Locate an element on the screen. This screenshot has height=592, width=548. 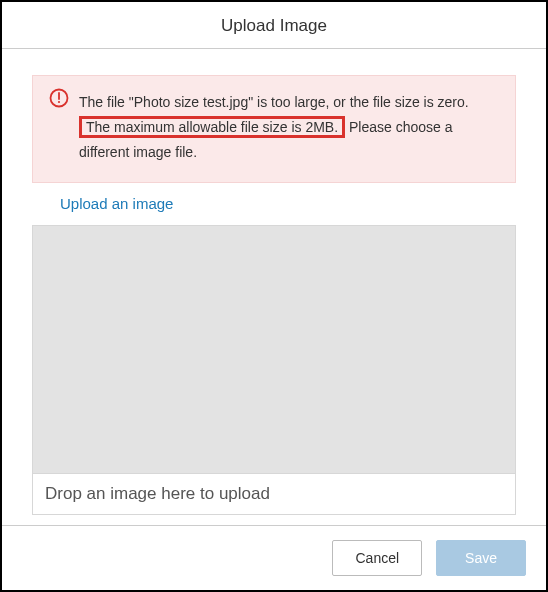
modal-title: Upload Image is located at coordinates (274, 26).